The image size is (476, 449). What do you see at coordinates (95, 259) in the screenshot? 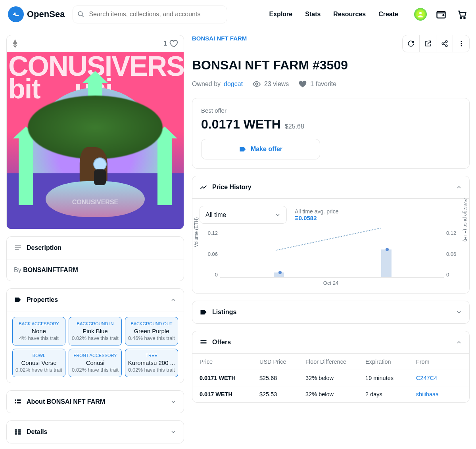
I see `description-panel: Description By BONSAINFTFARM` at bounding box center [95, 259].